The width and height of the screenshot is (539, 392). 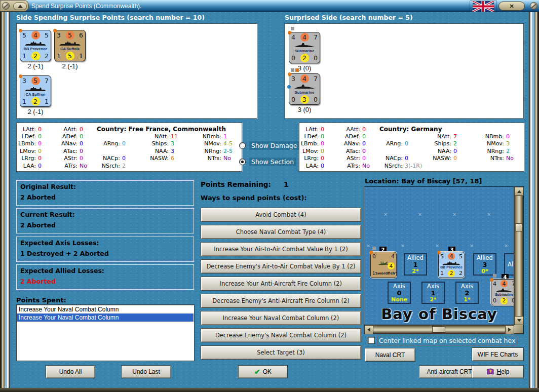 What do you see at coordinates (71, 50) in the screenshot?
I see `naval-unit-counter: 356 CA Suffolk 151 2 (-1)` at bounding box center [71, 50].